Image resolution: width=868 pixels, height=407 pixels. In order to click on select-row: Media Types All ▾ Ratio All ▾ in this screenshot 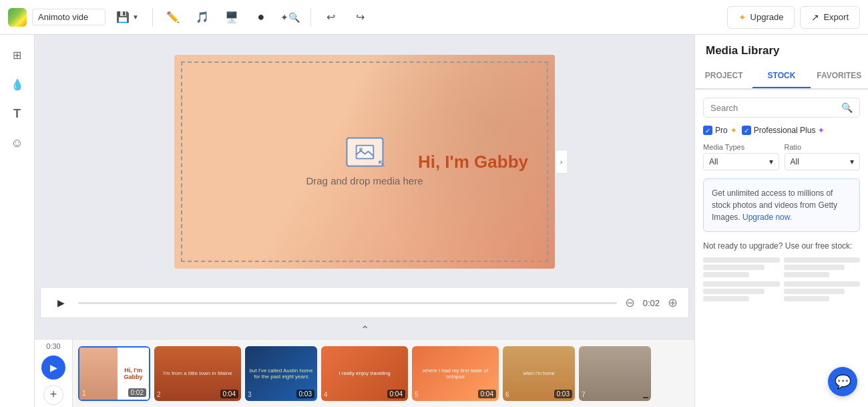, I will do `click(781, 156)`.